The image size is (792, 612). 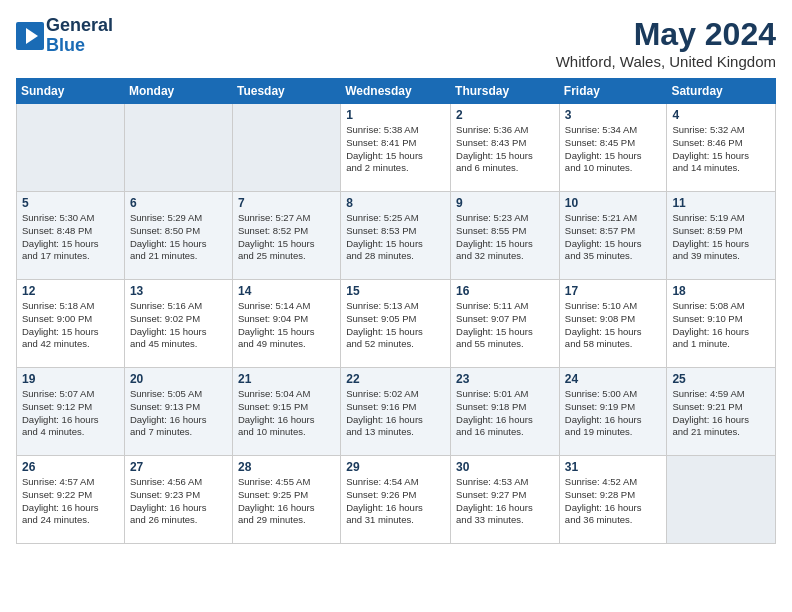 What do you see at coordinates (506, 236) in the screenshot?
I see `calendar-cell: 9Sunrise: 5:23 AM Sunset: 8:55 PM Daylig…` at bounding box center [506, 236].